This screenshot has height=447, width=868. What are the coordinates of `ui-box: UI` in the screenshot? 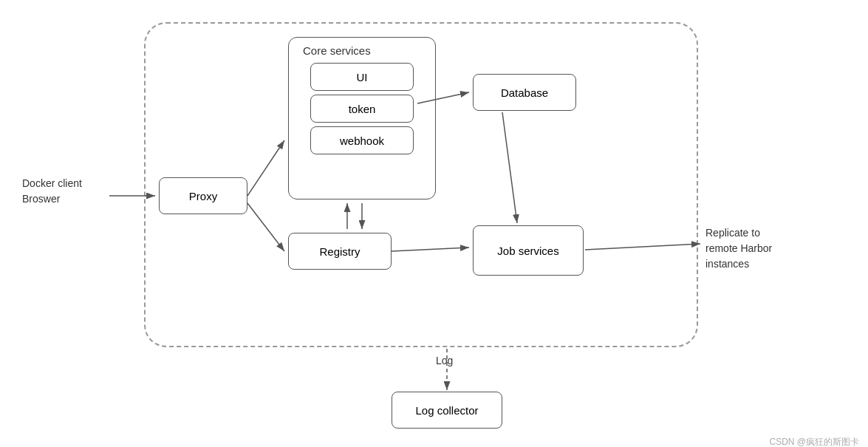 It's located at (362, 77).